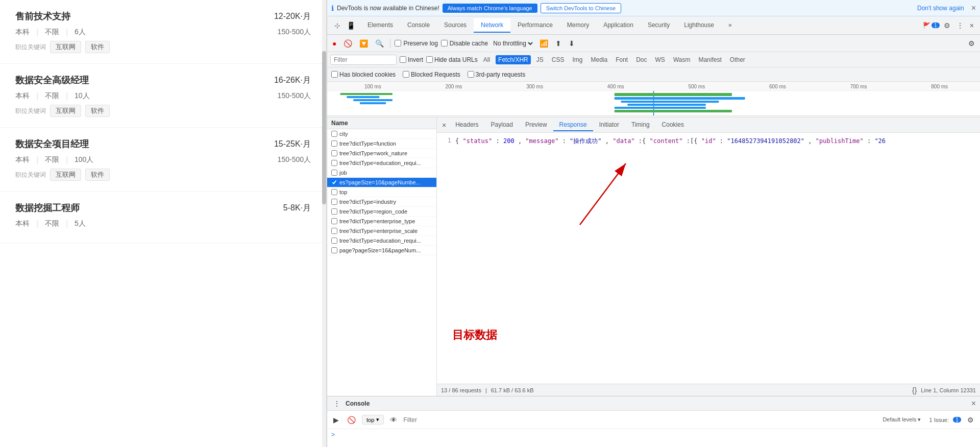  I want to click on job-tag-3-0: 互联网, so click(65, 175).